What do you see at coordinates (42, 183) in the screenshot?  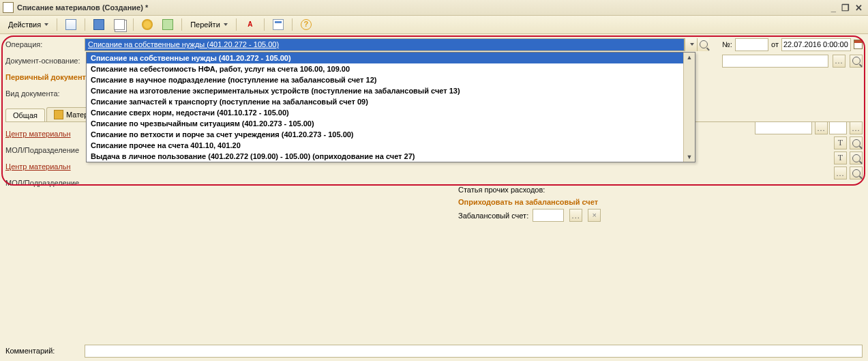 I see `mol-label-2: МОЛ/Подразделение` at bounding box center [42, 183].